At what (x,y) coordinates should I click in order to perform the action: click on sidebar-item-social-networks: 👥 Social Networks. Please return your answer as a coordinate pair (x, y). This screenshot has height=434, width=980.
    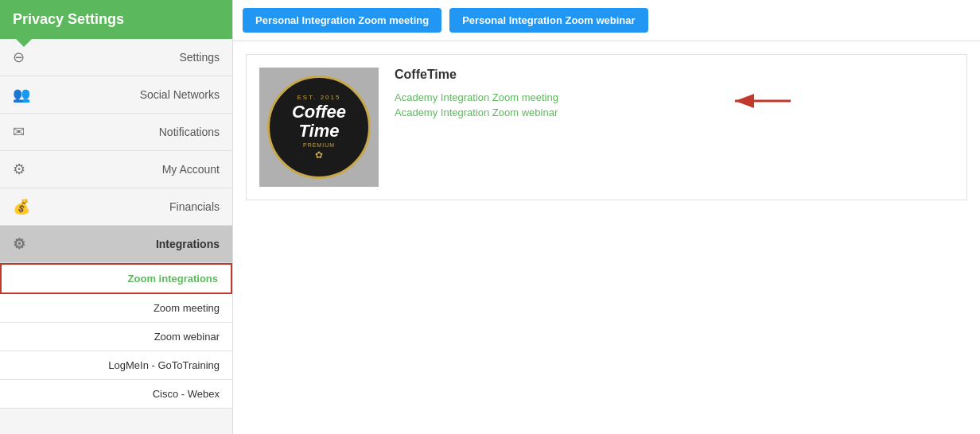
    Looking at the image, I should click on (116, 95).